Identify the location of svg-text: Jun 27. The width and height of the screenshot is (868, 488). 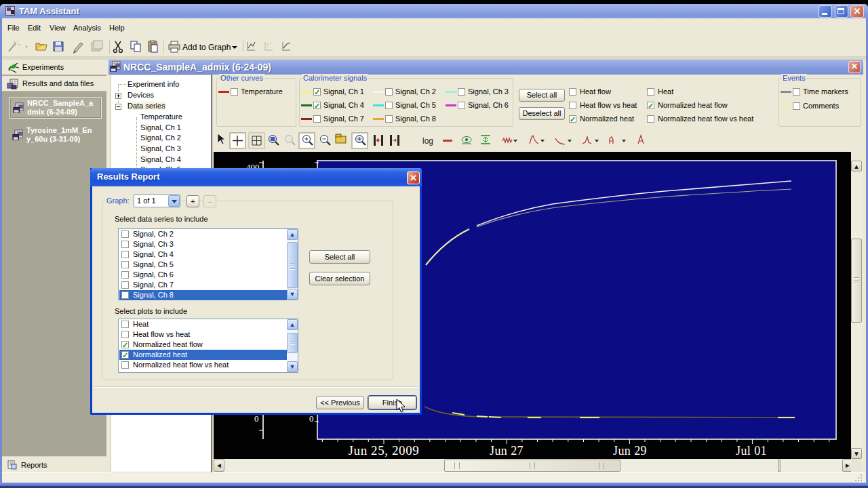
(507, 451).